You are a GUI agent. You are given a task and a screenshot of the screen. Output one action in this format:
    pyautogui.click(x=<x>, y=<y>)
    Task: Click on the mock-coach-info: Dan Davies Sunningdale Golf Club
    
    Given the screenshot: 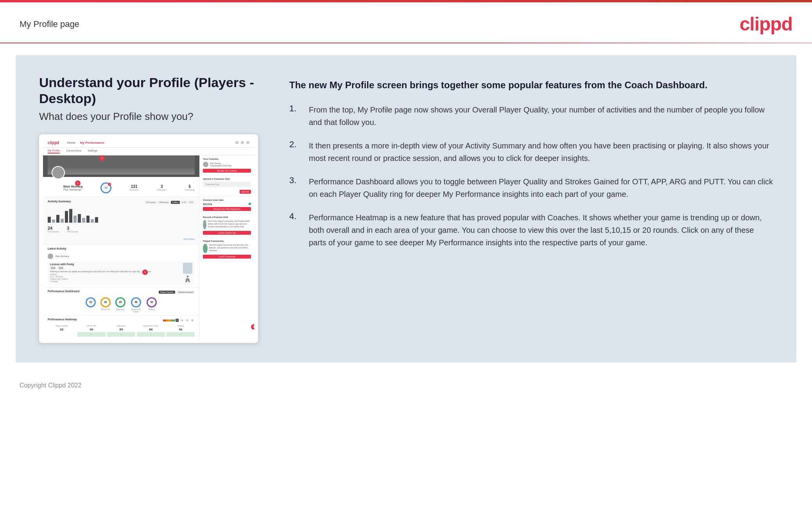 What is the action you would take?
    pyautogui.click(x=220, y=164)
    